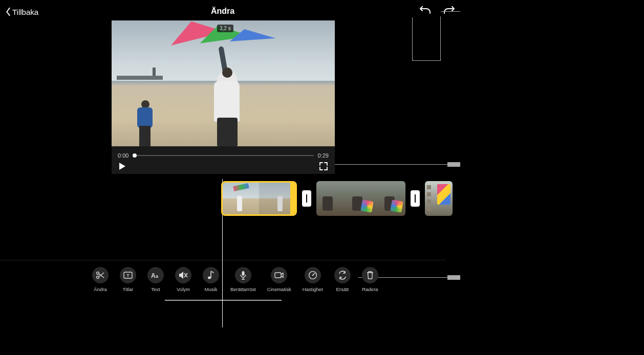 This screenshot has height=355, width=644. Describe the element at coordinates (313, 279) in the screenshot. I see `speed-tool-button: Hastighet` at that location.